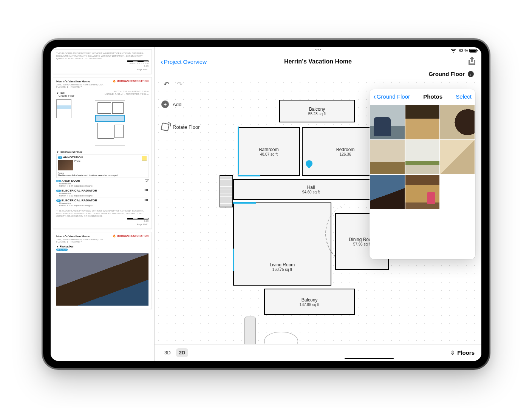 The width and height of the screenshot is (532, 408). What do you see at coordinates (144, 158) in the screenshot?
I see `sticky-note-icon` at bounding box center [144, 158].